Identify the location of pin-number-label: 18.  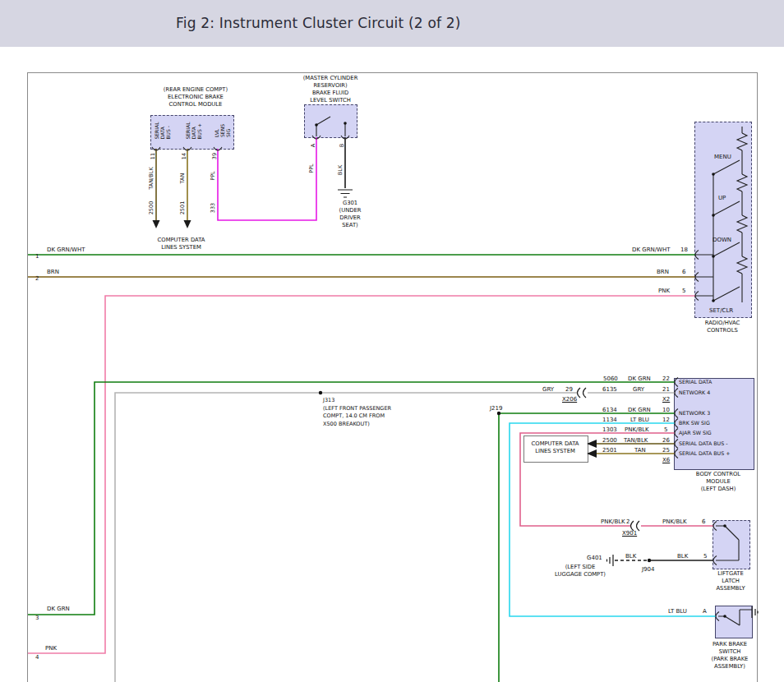
(684, 250).